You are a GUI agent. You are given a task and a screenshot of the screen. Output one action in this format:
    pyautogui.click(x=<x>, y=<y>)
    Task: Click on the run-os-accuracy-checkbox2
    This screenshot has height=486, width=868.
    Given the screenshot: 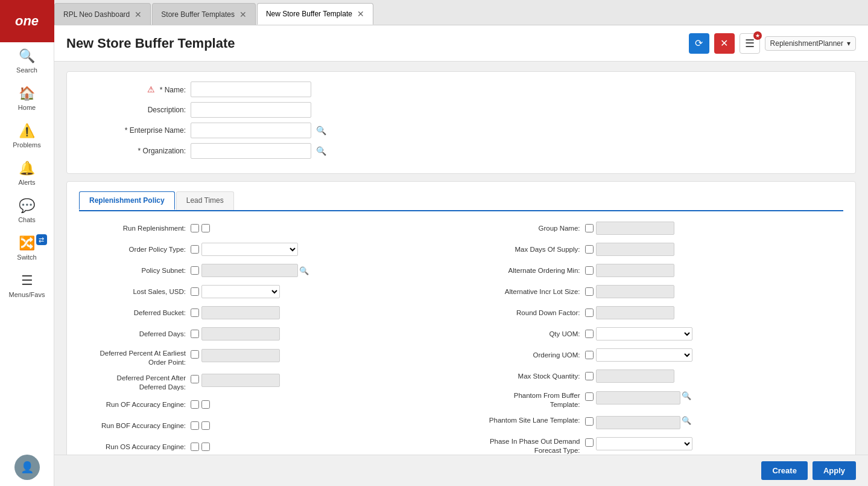 What is the action you would take?
    pyautogui.click(x=206, y=447)
    